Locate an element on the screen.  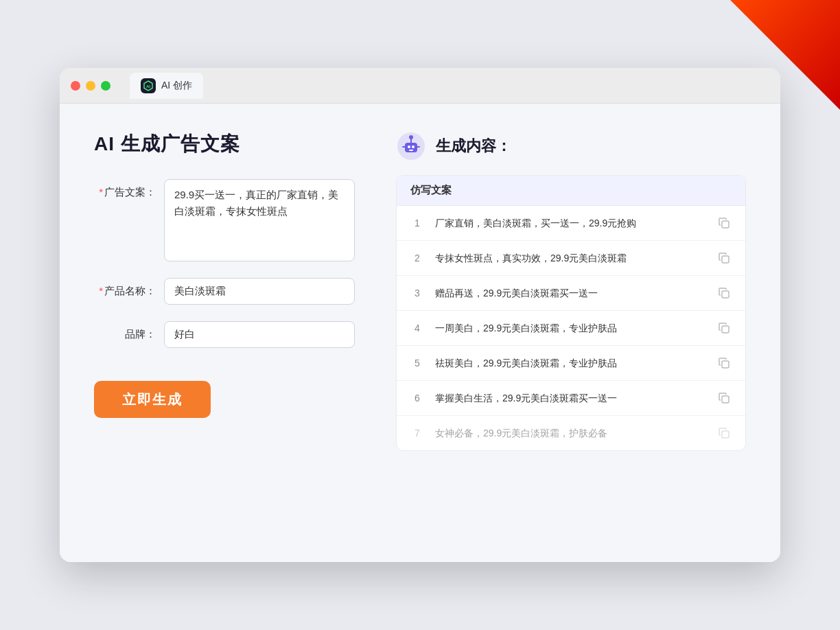
row-number: 6 is located at coordinates (417, 398).